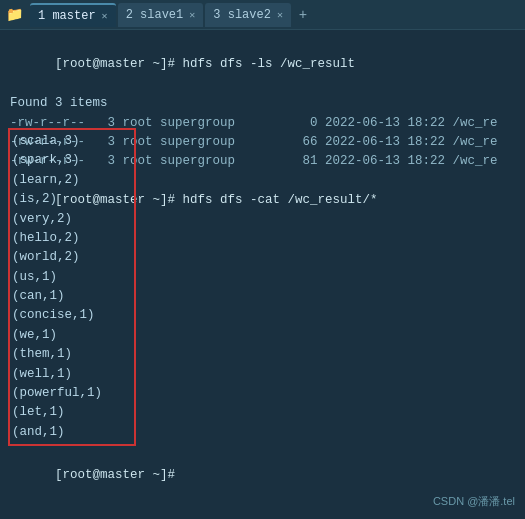 The height and width of the screenshot is (519, 525). Describe the element at coordinates (72, 287) in the screenshot. I see `results-box: (scala,3) (spark,3) (learn,2) (is,2) (ve…` at that location.